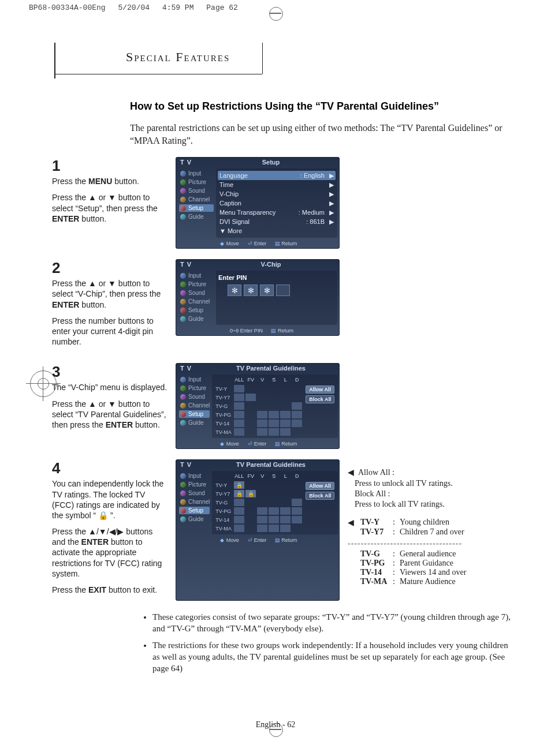 Image resolution: width=551 pixels, height=756 pixels. I want to click on step-number: 3, so click(110, 372).